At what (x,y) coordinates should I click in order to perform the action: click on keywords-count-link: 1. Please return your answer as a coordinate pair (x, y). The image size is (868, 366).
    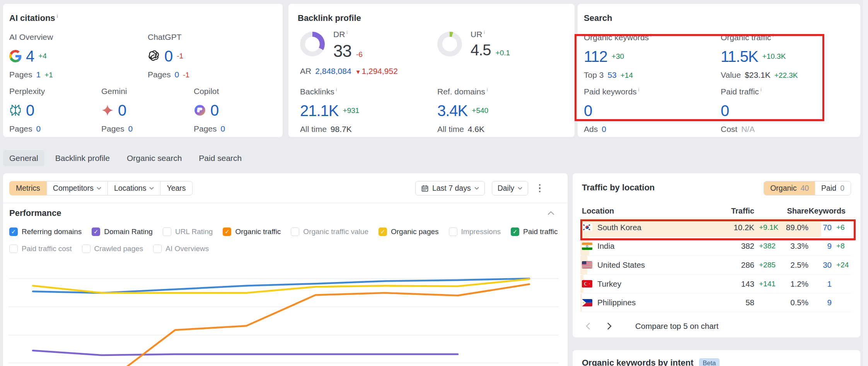
    Looking at the image, I should click on (820, 284).